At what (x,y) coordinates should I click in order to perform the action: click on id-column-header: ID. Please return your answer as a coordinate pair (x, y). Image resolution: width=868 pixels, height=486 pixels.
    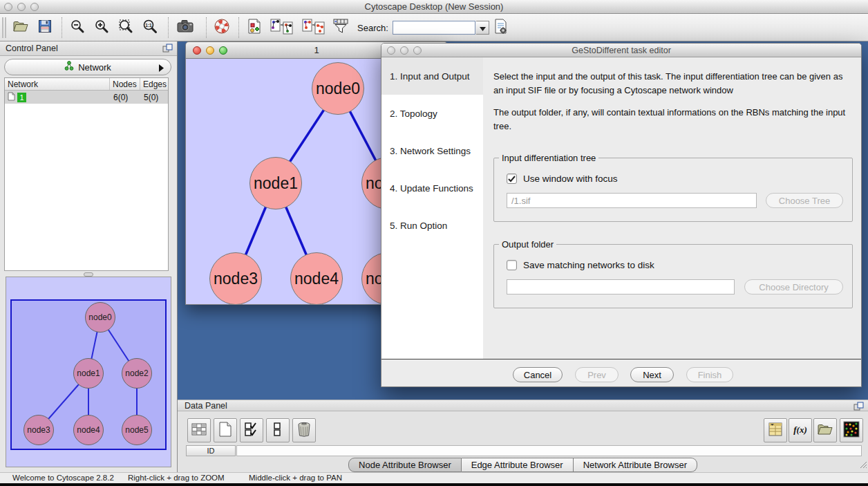
    Looking at the image, I should click on (211, 451).